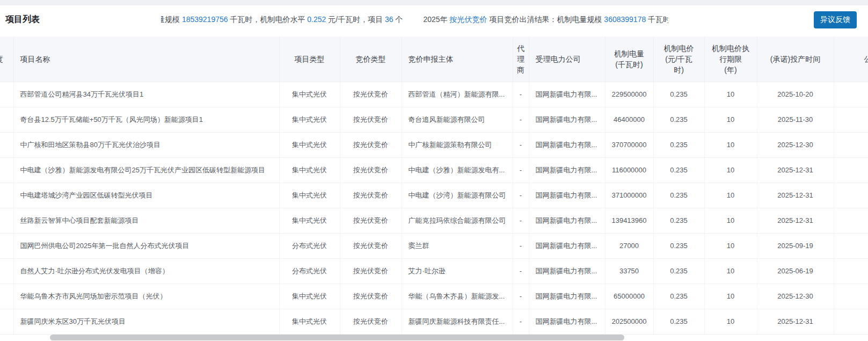 This screenshot has height=341, width=868. What do you see at coordinates (337, 337) in the screenshot?
I see `horizontal-scrollbar-thumb` at bounding box center [337, 337].